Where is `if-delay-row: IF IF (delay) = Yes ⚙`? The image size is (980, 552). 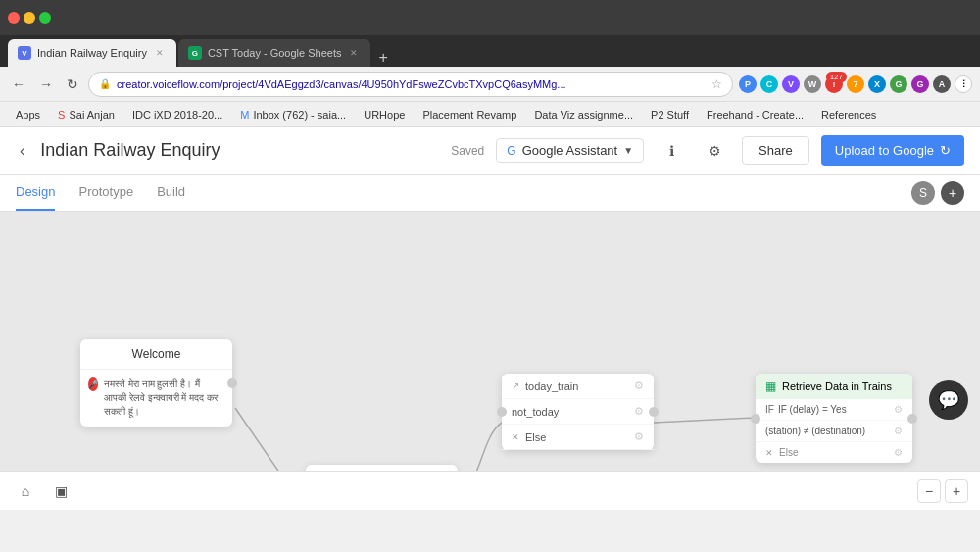
if-delay-row: IF IF (delay) = Yes ⚙ is located at coordinates (834, 410).